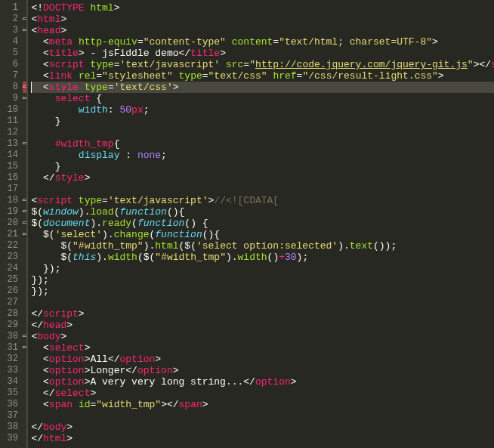 The width and height of the screenshot is (494, 448). Describe the element at coordinates (263, 360) in the screenshot. I see `code-line: <option>All</option>` at that location.